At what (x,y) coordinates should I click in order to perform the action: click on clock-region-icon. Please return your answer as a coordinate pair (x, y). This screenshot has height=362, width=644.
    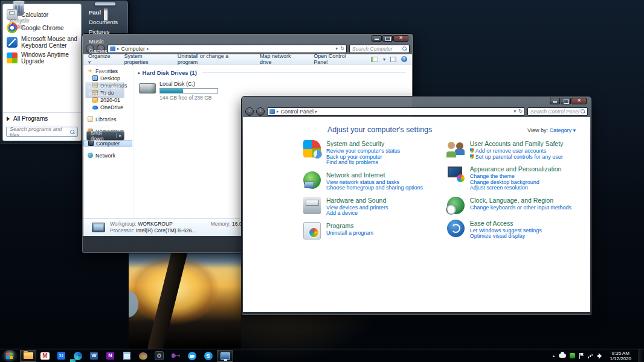
    Looking at the image, I should click on (456, 205).